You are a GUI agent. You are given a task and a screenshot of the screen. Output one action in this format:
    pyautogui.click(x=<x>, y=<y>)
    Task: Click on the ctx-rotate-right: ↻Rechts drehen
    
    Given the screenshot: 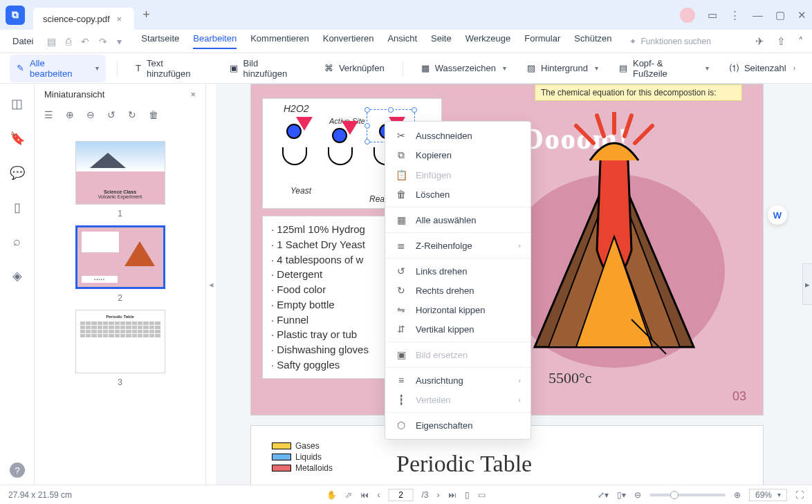 What is the action you would take?
    pyautogui.click(x=458, y=290)
    